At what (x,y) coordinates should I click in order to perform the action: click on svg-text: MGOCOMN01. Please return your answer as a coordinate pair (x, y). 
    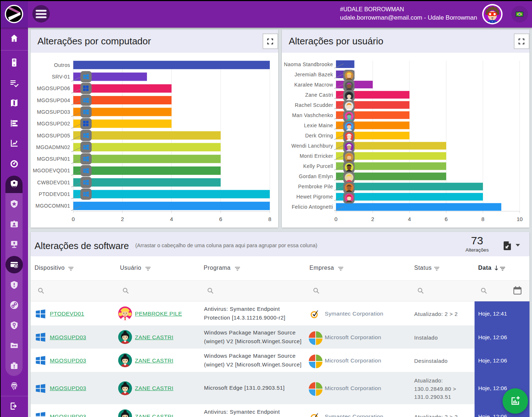
    Looking at the image, I should click on (53, 206).